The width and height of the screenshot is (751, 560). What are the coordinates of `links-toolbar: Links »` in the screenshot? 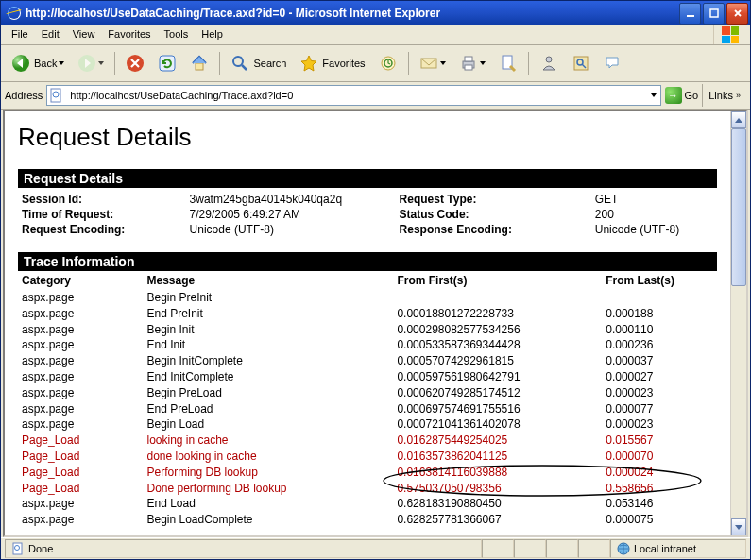 It's located at (724, 95).